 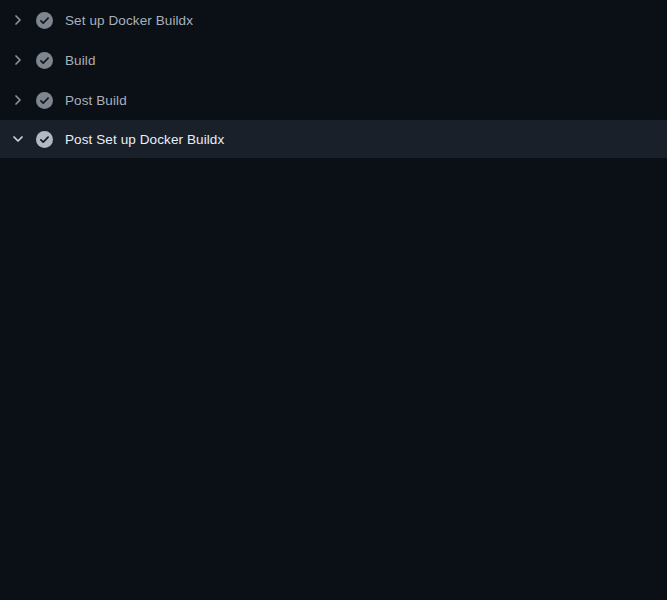 What do you see at coordinates (334, 200) in the screenshot?
I see `log-line: 2 ▼BuildKit container logs` at bounding box center [334, 200].